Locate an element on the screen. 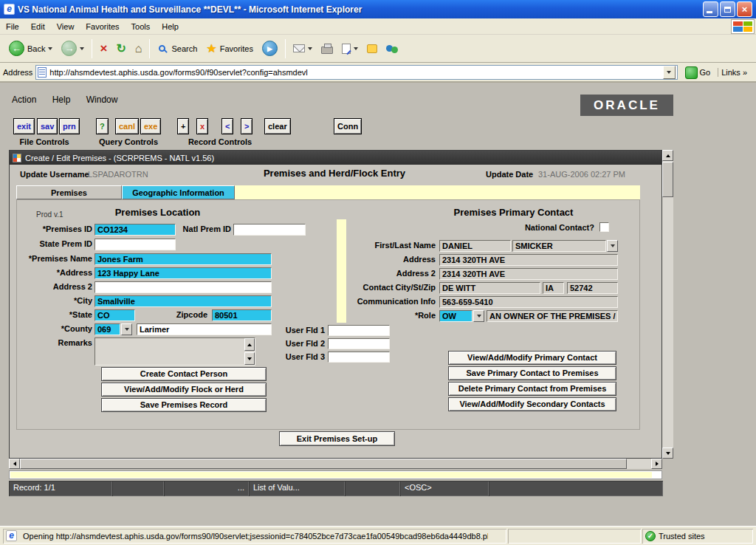 Image resolution: width=756 pixels, height=545 pixels. forward-button: → is located at coordinates (72, 49).